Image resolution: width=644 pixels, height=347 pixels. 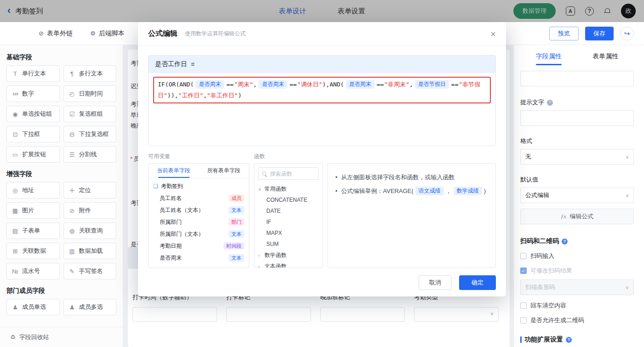 What do you see at coordinates (90, 307) in the screenshot?
I see `sidebar-field-member-multi: ♟成员多选` at bounding box center [90, 307].